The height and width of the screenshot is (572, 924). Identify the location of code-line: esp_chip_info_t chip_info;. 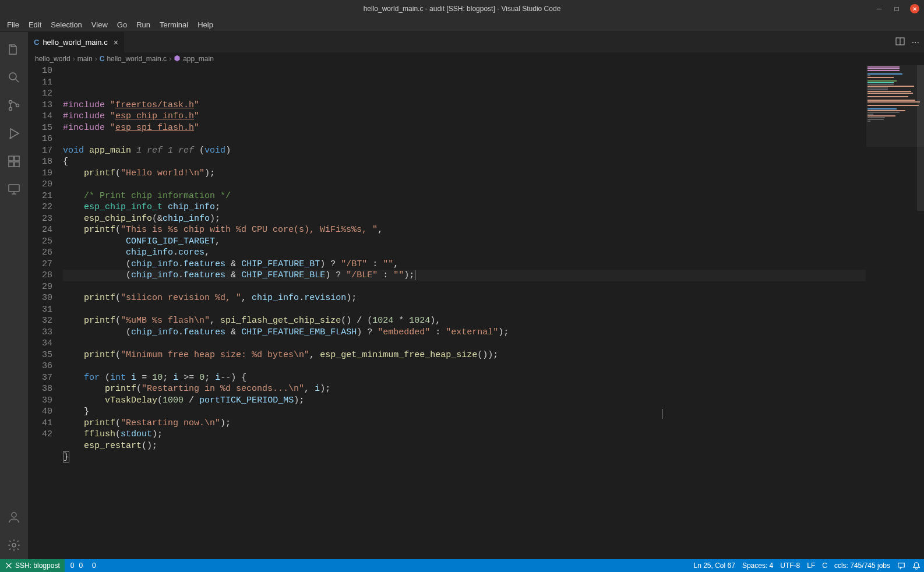
(464, 207).